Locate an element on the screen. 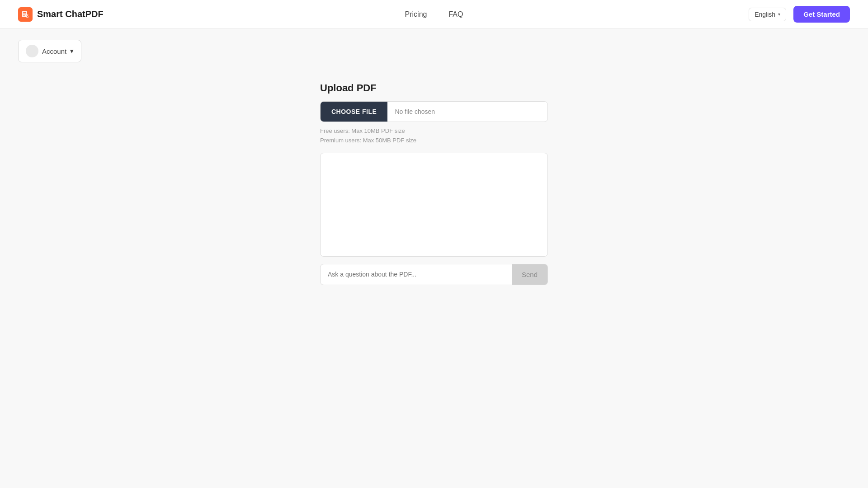 This screenshot has width=868, height=488. nav-pricing: Pricing is located at coordinates (416, 14).